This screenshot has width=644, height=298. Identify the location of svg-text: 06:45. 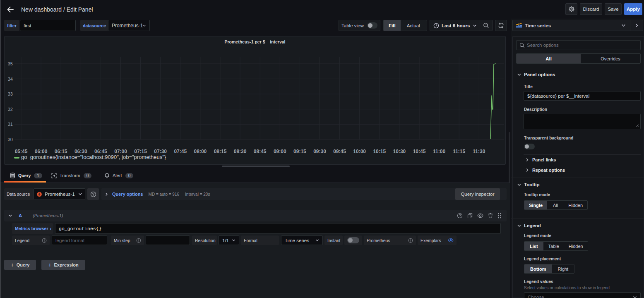
(101, 151).